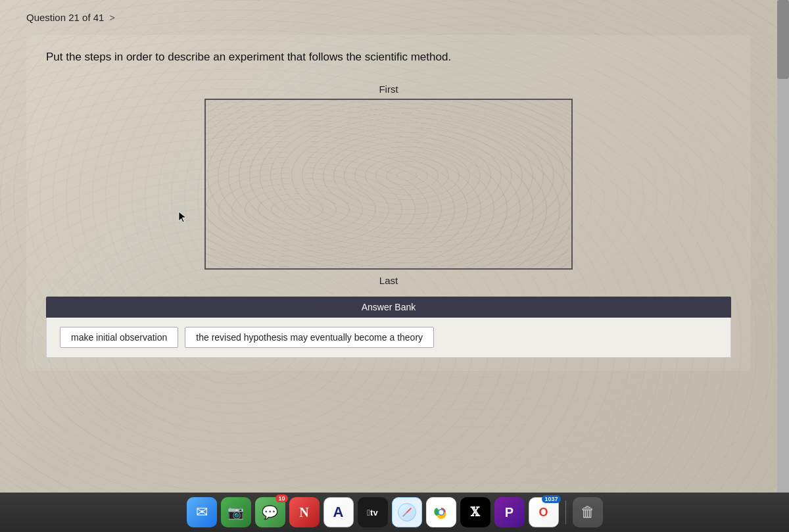  What do you see at coordinates (389, 338) in the screenshot?
I see `answer-bank-items: make initial observation the revised hyp…` at bounding box center [389, 338].